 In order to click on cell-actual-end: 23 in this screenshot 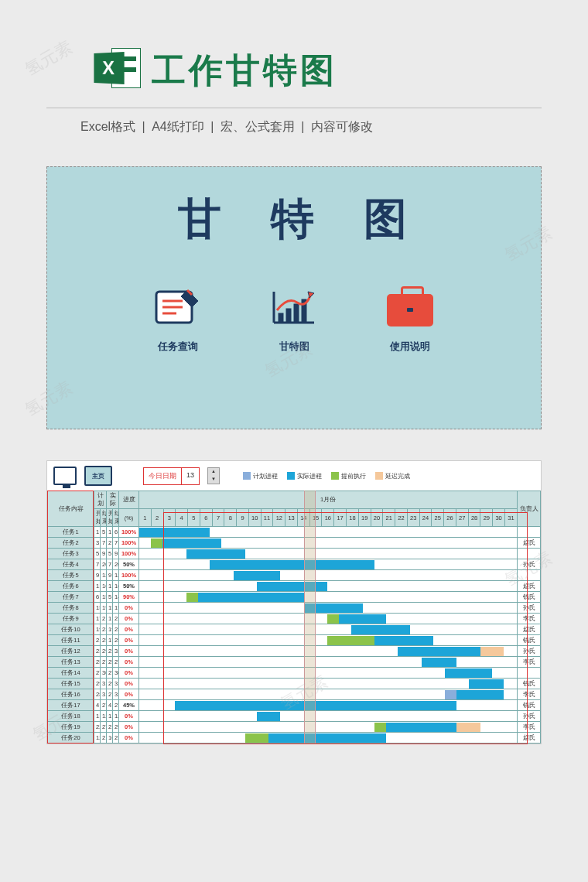, I will do `click(116, 630)`.